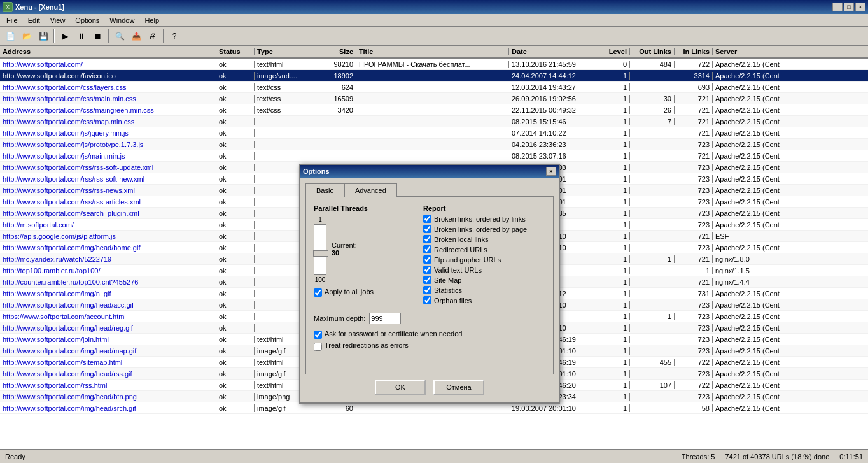  What do you see at coordinates (316, 171) in the screenshot?
I see `dialog-title: Options` at bounding box center [316, 171].